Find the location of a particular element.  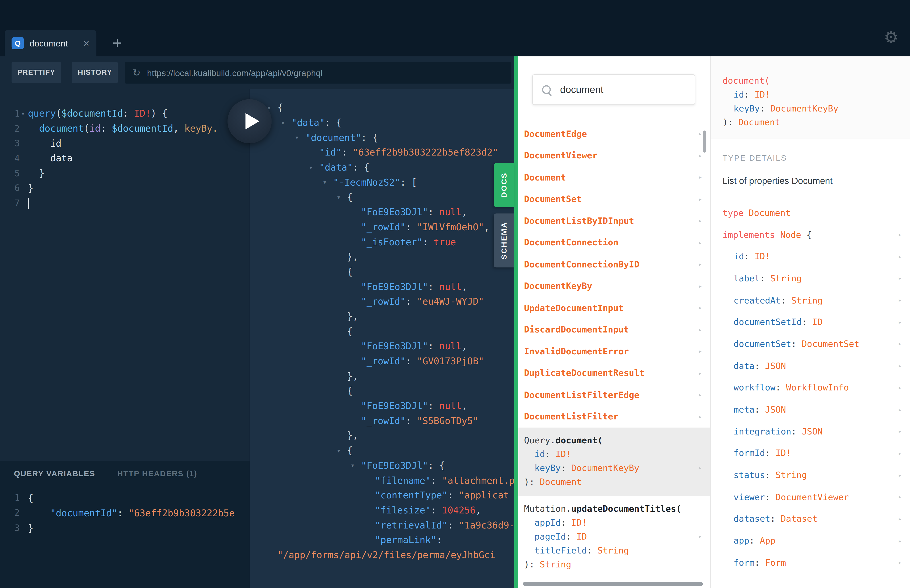

doc-token: : is located at coordinates (760, 409).